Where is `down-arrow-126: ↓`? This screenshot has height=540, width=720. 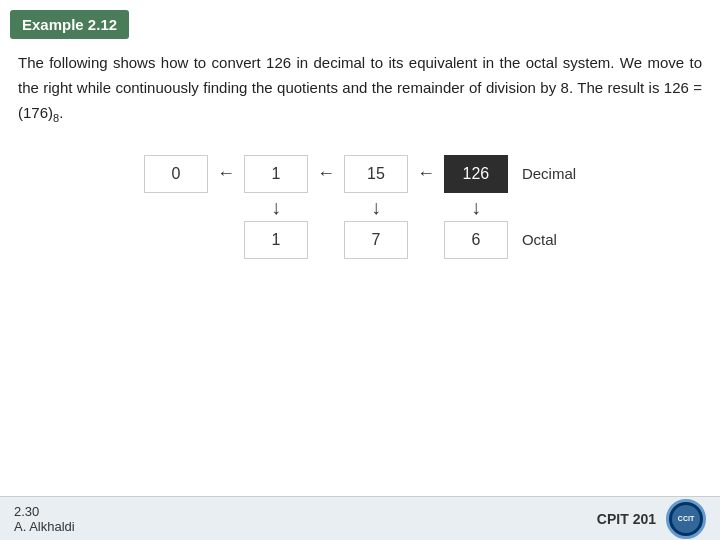 down-arrow-126: ↓ is located at coordinates (476, 207).